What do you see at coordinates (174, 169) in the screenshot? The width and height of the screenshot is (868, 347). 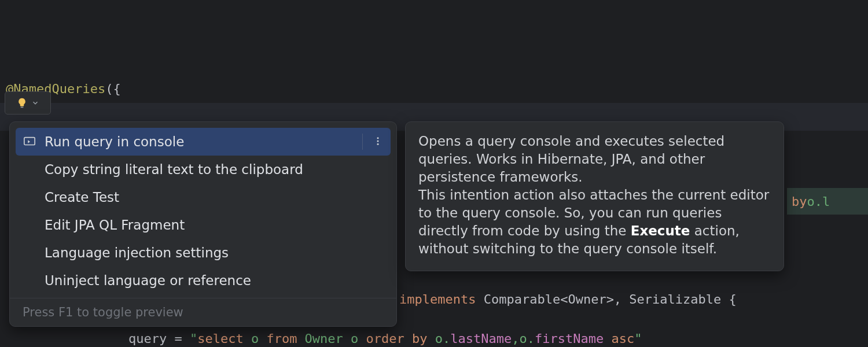 I see `intention-item-label: Copy string literal text to the clipboar…` at bounding box center [174, 169].